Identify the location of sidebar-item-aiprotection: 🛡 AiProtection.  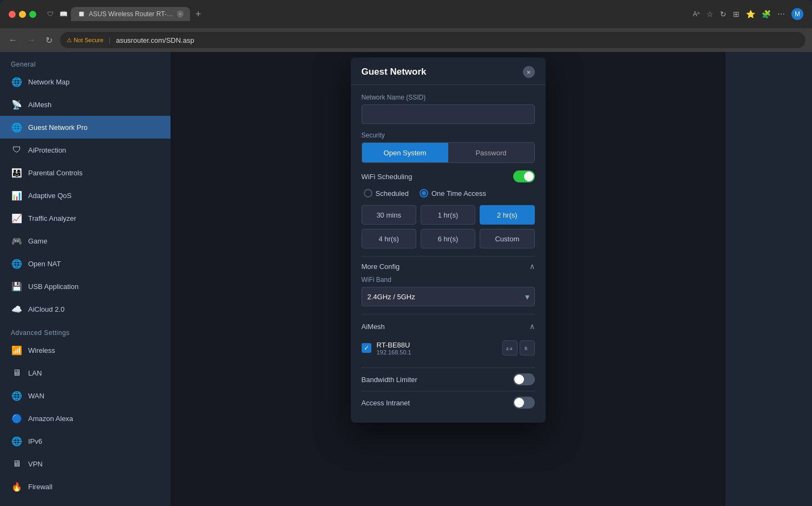
(86, 150).